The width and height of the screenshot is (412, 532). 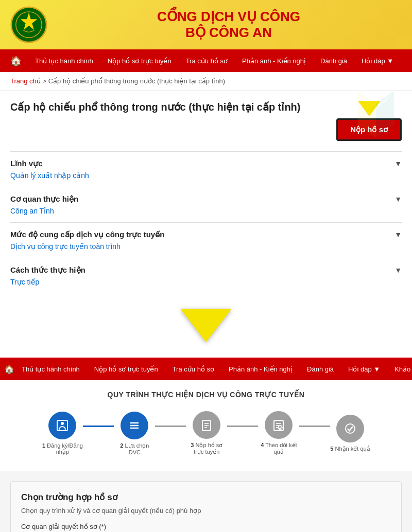 What do you see at coordinates (206, 320) in the screenshot?
I see `big-arrow-section` at bounding box center [206, 320].